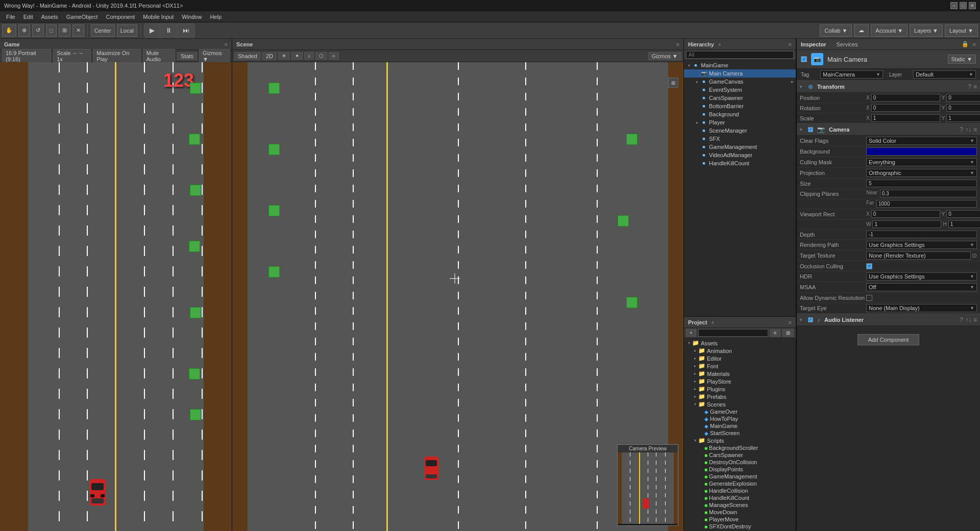  What do you see at coordinates (740, 389) in the screenshot?
I see `project-plugins: ▸ 📁 Plugins` at bounding box center [740, 389].